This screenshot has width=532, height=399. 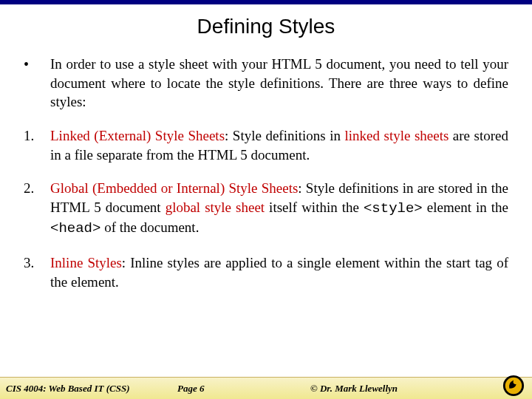 What do you see at coordinates (279, 83) in the screenshot?
I see `intro-text: In order to use a style sheet with your …` at bounding box center [279, 83].